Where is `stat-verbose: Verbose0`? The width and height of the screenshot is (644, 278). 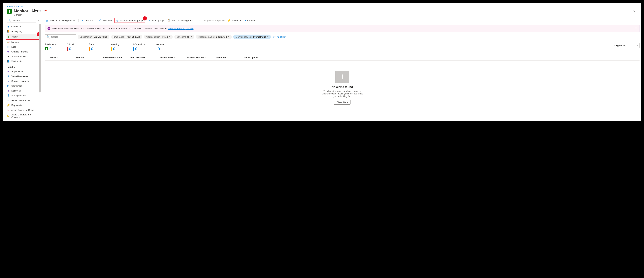 stat-verbose: Verbose0 is located at coordinates (162, 47).